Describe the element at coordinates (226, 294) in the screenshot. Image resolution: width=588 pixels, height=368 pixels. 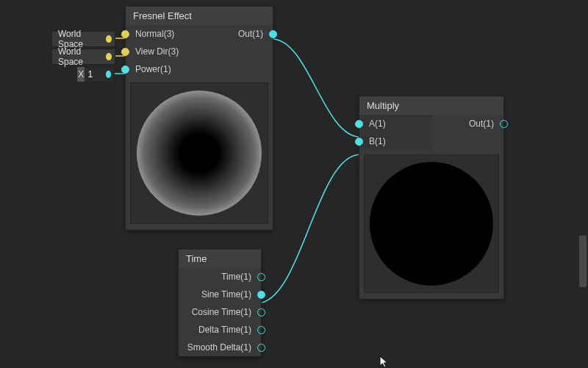
I see `port-label: Sine Time(1)` at that location.